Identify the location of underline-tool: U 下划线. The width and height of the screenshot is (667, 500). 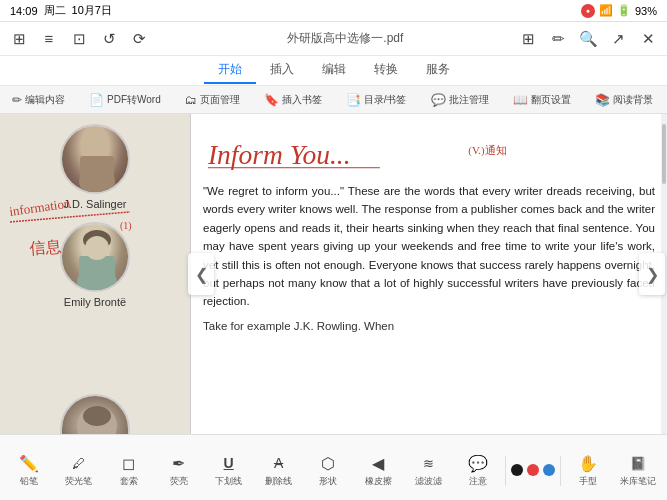
(229, 470).